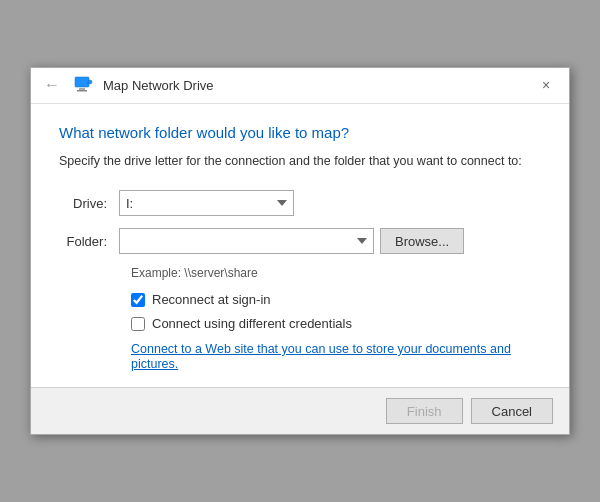 The height and width of the screenshot is (502, 600). What do you see at coordinates (206, 203) in the screenshot?
I see `drive-select: I: H: G: F: E:` at bounding box center [206, 203].